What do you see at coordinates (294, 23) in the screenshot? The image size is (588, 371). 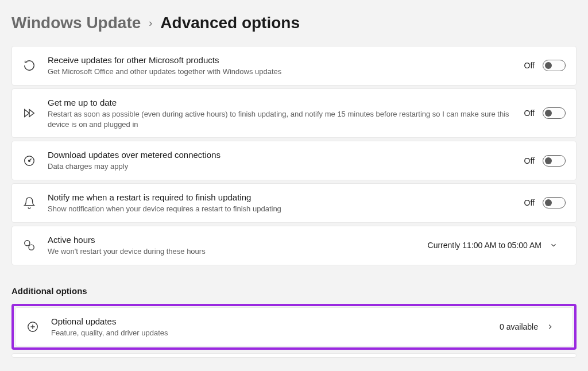 I see `breadcrumb: Windows Update › Advanced options` at bounding box center [294, 23].